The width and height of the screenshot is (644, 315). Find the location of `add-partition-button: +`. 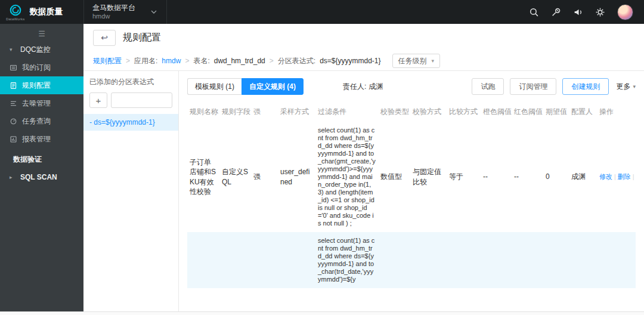

add-partition-button: + is located at coordinates (98, 100).